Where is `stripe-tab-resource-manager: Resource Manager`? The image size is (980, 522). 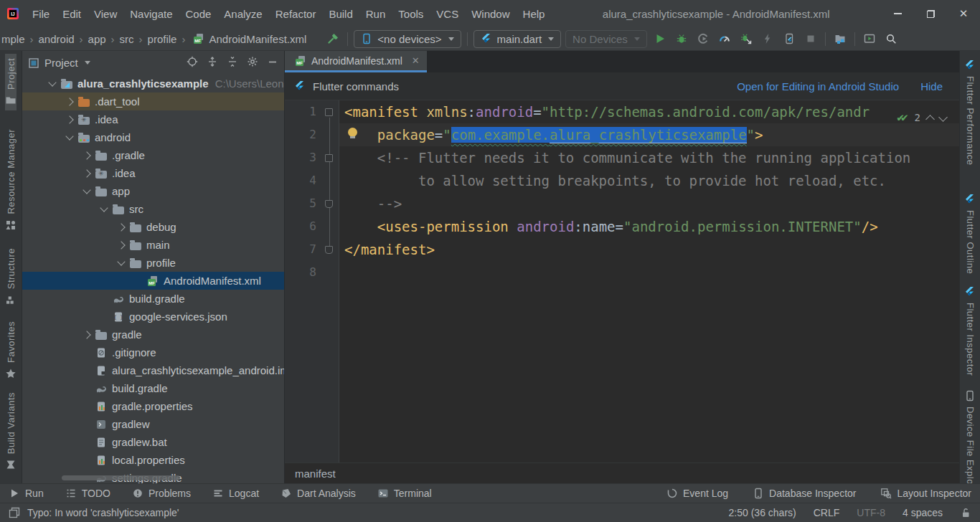
stripe-tab-resource-manager: Resource Manager is located at coordinates (11, 180).